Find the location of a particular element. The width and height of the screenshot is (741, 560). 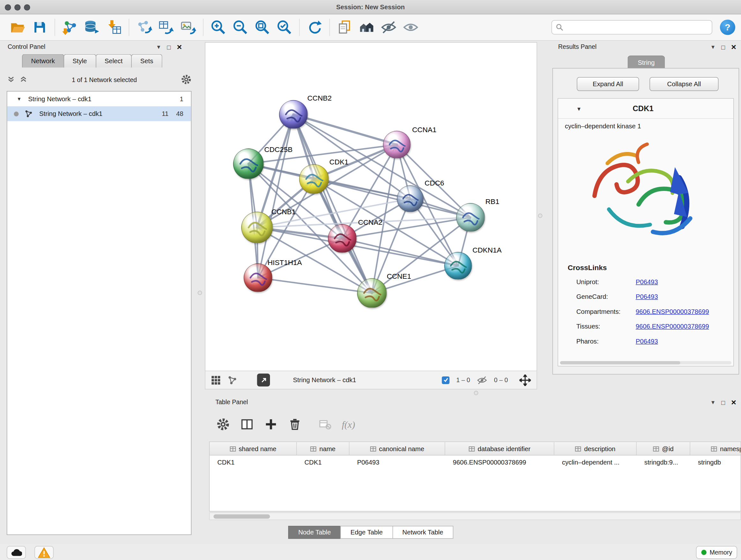

tab-sets: Sets is located at coordinates (147, 61).